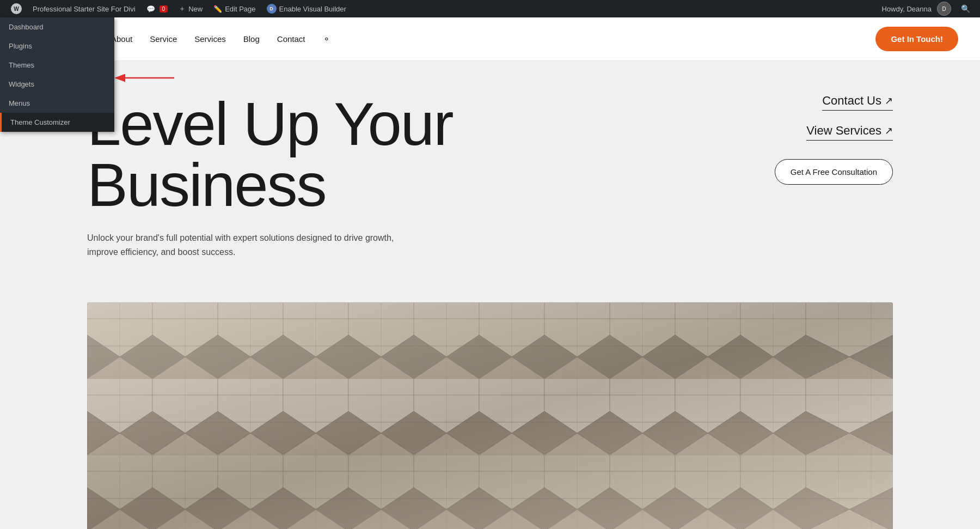 The image size is (980, 529). Describe the element at coordinates (327, 39) in the screenshot. I see `nav-search-icon: ⚬` at that location.